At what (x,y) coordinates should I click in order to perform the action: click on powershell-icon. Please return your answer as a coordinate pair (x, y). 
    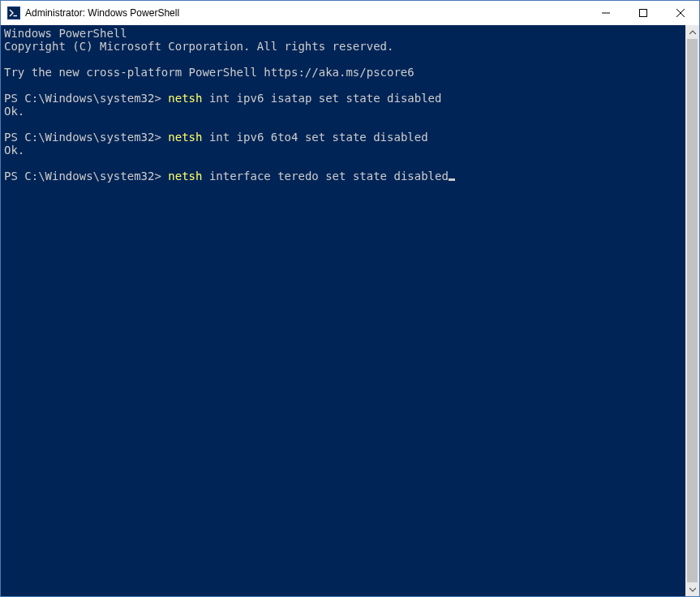
    Looking at the image, I should click on (14, 13).